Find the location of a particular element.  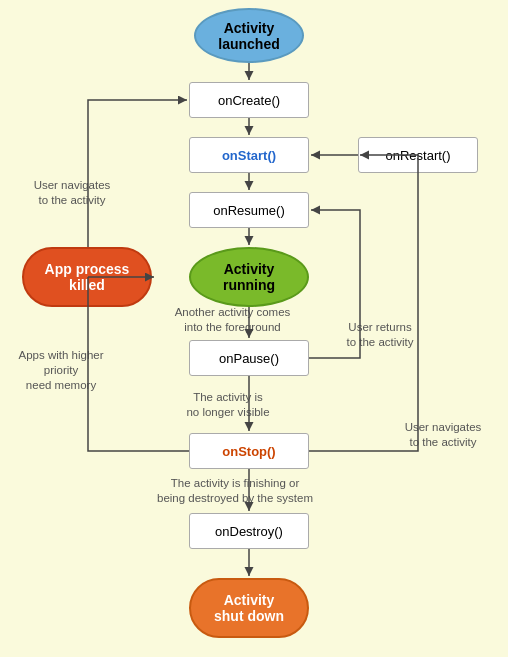

app-process-killed-node: App process killed is located at coordinates (87, 277).